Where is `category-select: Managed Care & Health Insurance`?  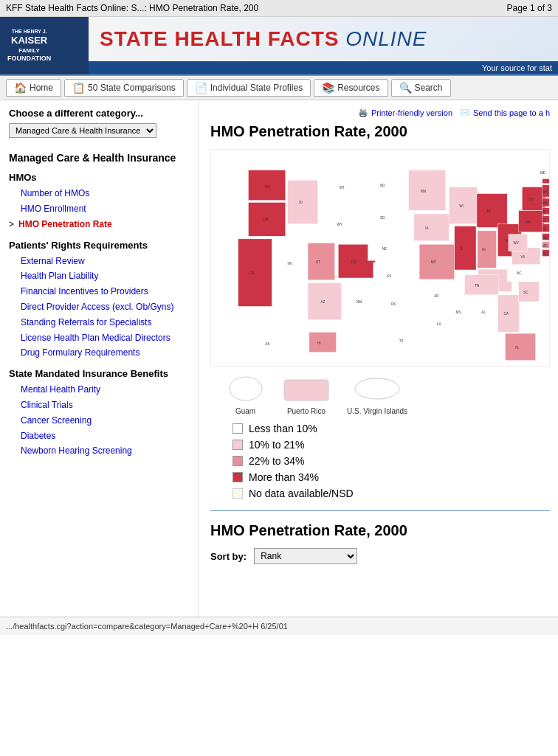
category-select: Managed Care & Health Insurance is located at coordinates (83, 131).